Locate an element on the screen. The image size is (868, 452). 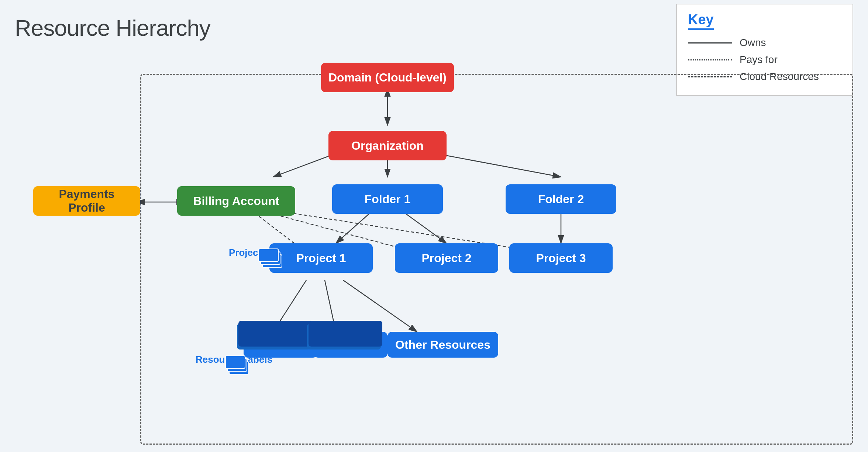
payments-profile-node: Payments Profile is located at coordinates (87, 201).